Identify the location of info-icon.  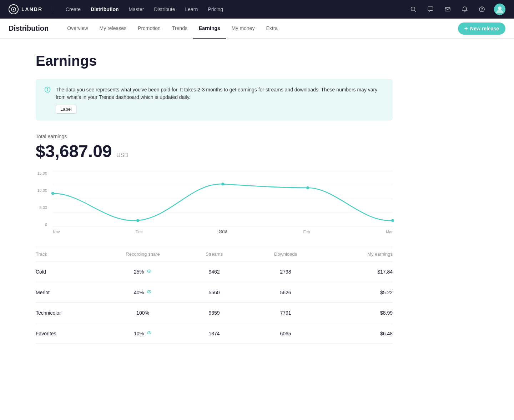
(47, 91).